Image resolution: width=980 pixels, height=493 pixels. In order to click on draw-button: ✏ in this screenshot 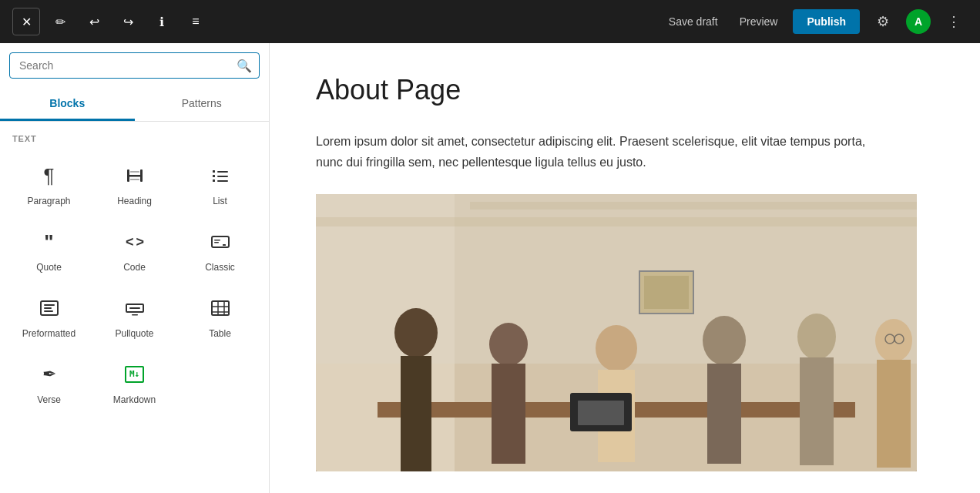, I will do `click(60, 22)`.